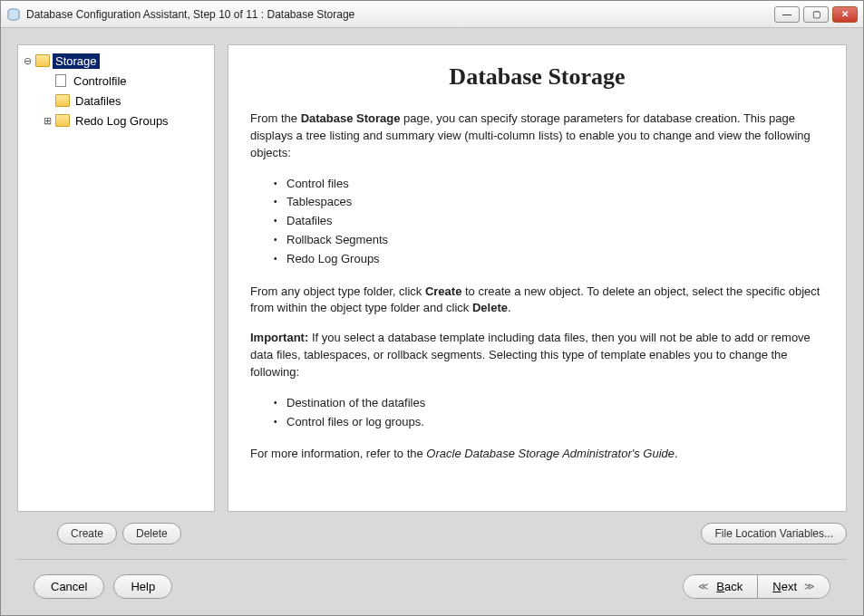 The width and height of the screenshot is (864, 616). What do you see at coordinates (704, 587) in the screenshot?
I see `chevron-left-icon: ≪` at bounding box center [704, 587].